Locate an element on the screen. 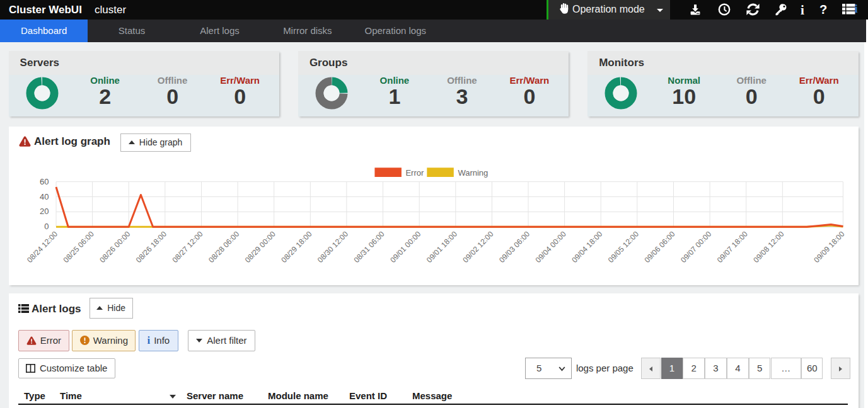 This screenshot has height=408, width=868. svg-text: 08/29 18:00 is located at coordinates (296, 247).